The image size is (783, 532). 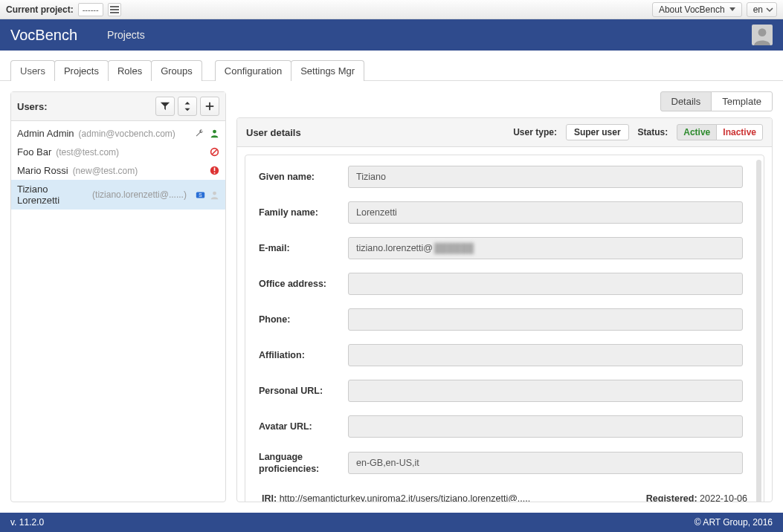 What do you see at coordinates (127, 134) in the screenshot?
I see `user-email: (admin@vocbench.com)` at bounding box center [127, 134].